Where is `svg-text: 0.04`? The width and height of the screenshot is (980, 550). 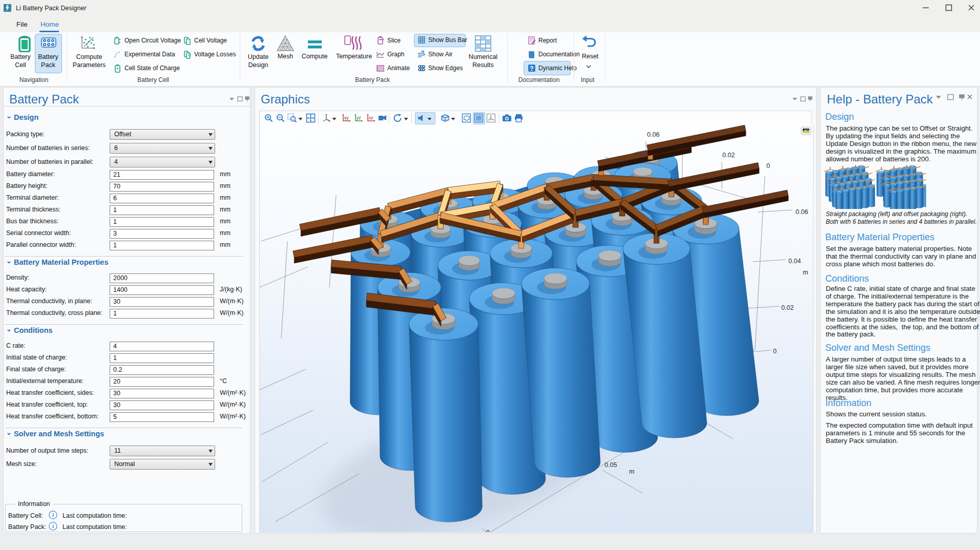 svg-text: 0.04 is located at coordinates (795, 261).